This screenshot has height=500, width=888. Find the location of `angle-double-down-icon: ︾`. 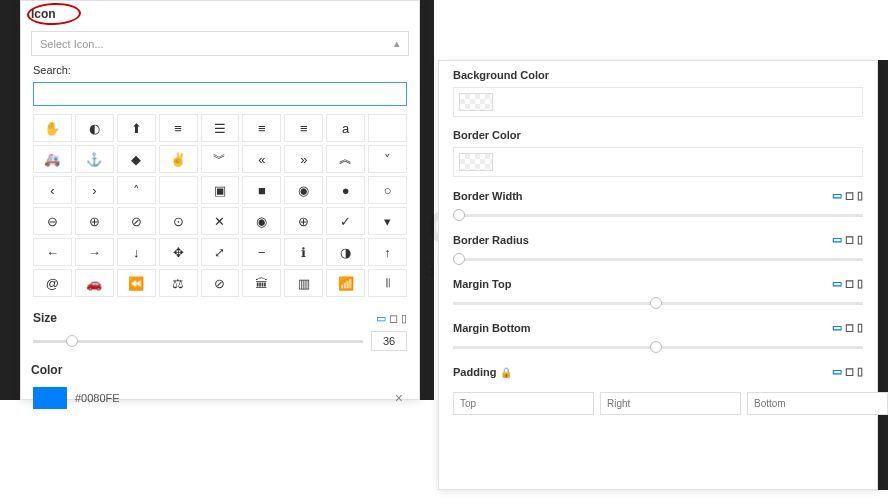

angle-double-down-icon: ︾ is located at coordinates (220, 159).